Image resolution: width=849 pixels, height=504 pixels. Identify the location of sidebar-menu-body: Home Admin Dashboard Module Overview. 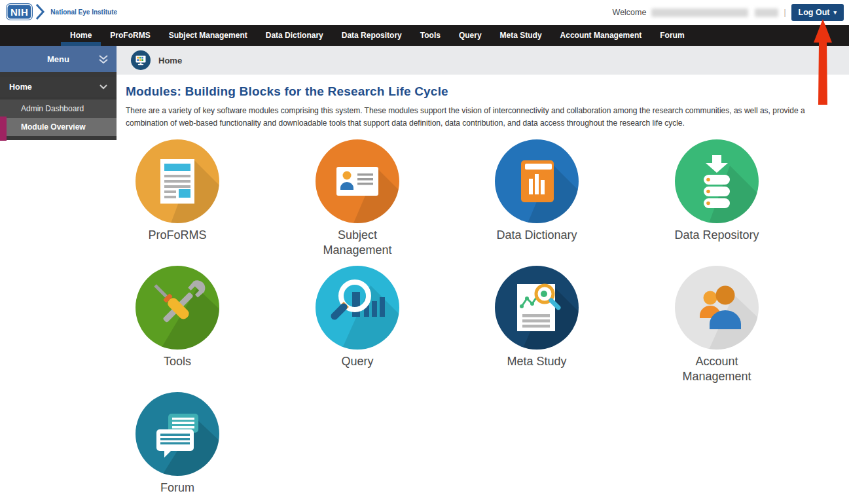
(58, 106).